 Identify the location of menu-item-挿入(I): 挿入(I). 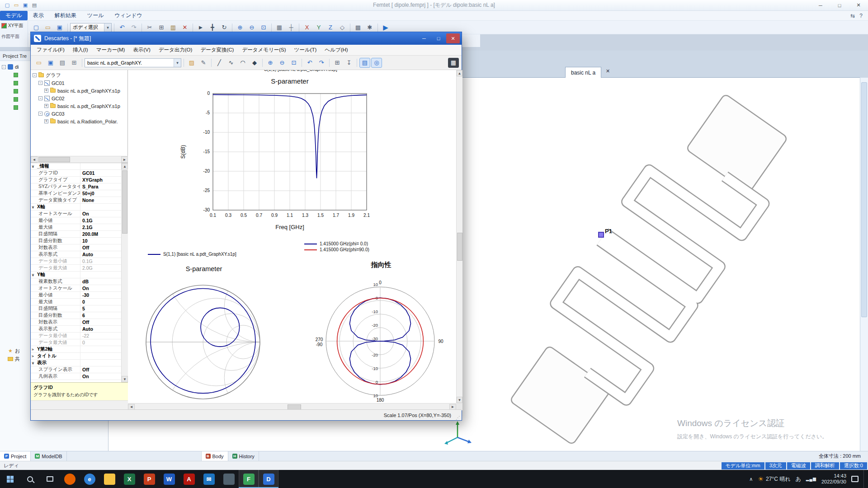
(80, 50).